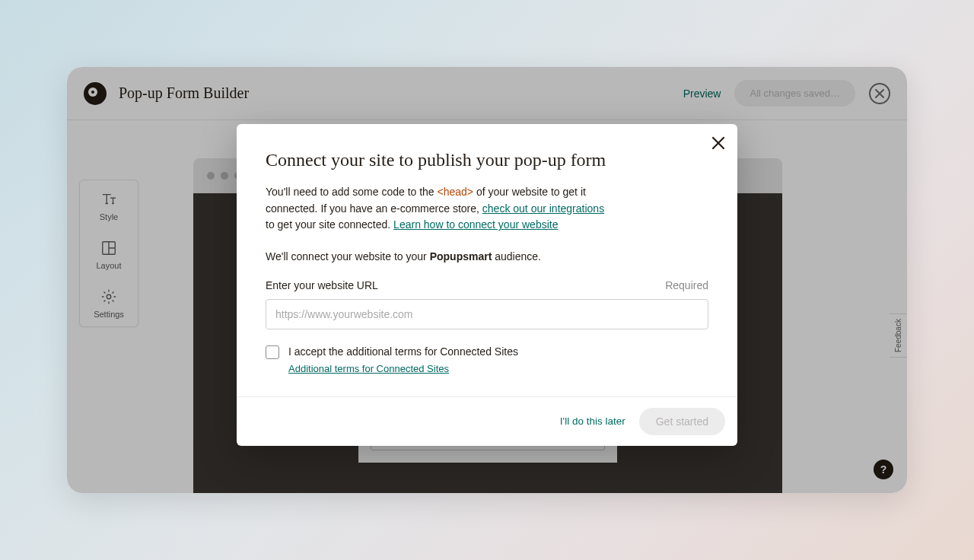  Describe the element at coordinates (368, 368) in the screenshot. I see `additional-terms-link: Additional terms for Connected Sites` at that location.